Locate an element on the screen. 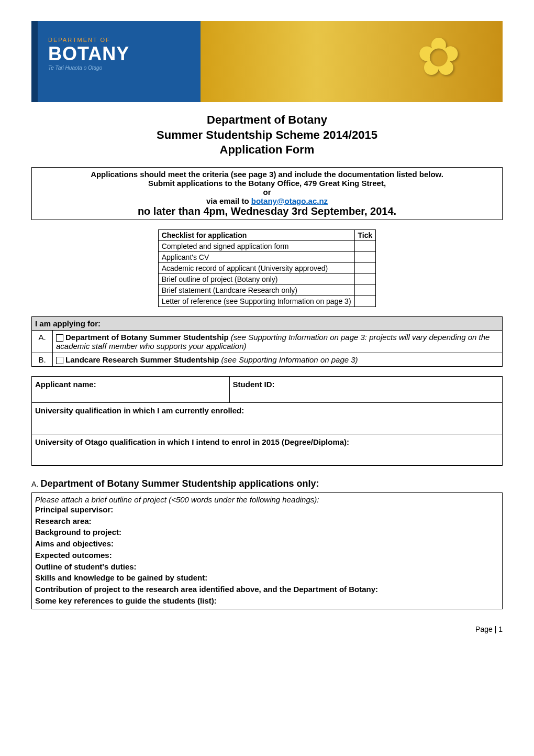  flower-decoration-icon: ✿ is located at coordinates (439, 57).